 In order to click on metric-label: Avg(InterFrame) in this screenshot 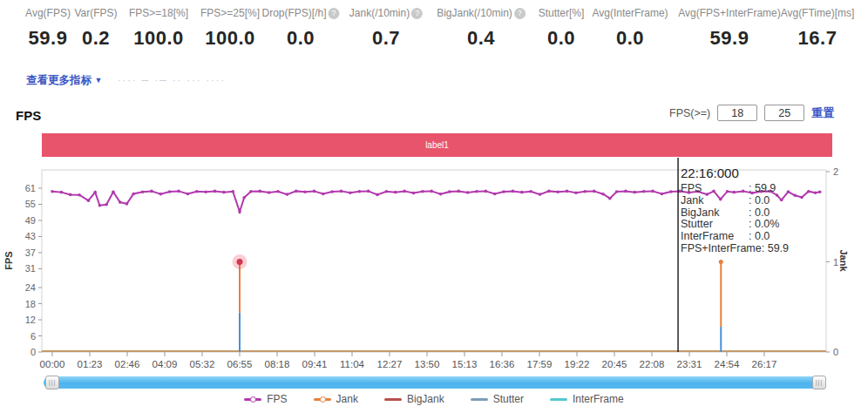, I will do `click(629, 13)`.